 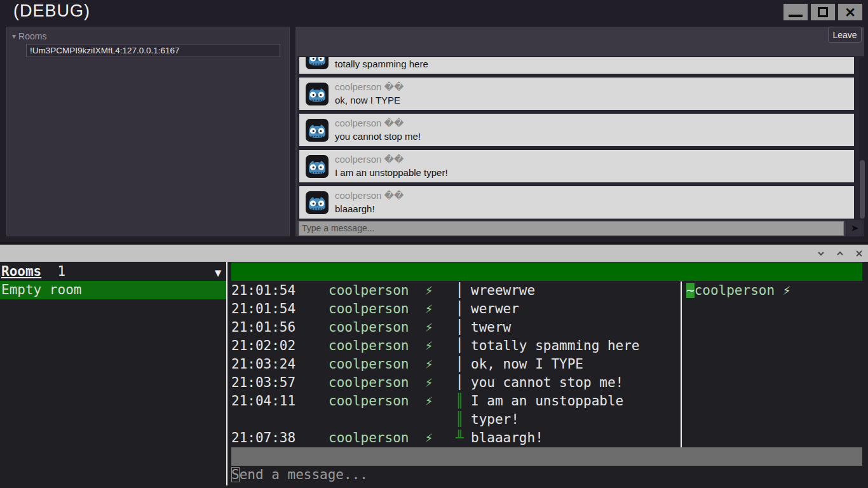 I want to click on chat-message-card: coolperson ��ok, now I TYPE, so click(x=577, y=94).